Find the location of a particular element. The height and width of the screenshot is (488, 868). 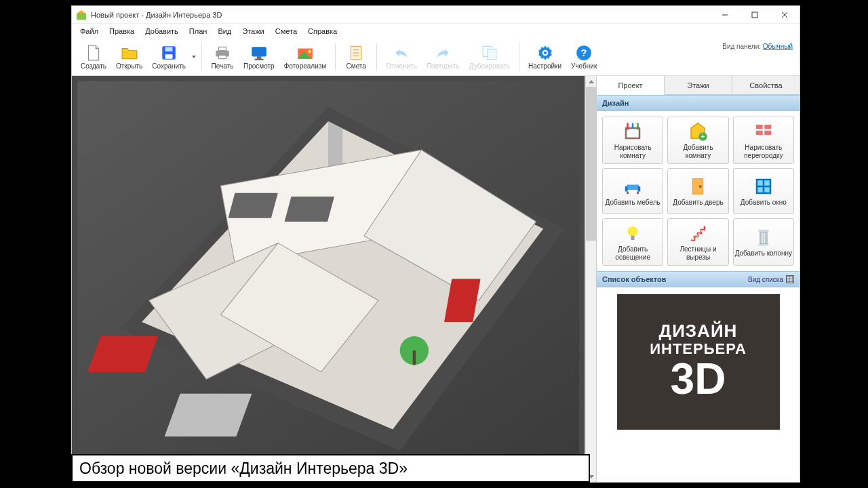

stairs-cutouts-button: Лестницы и вырезы is located at coordinates (698, 242).